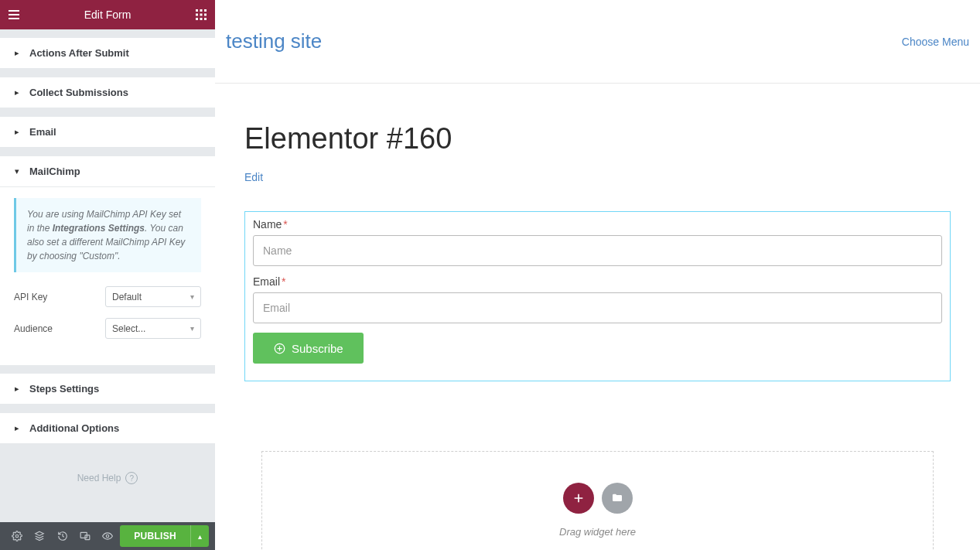  Describe the element at coordinates (85, 536) in the screenshot. I see `responsive-icon` at that location.